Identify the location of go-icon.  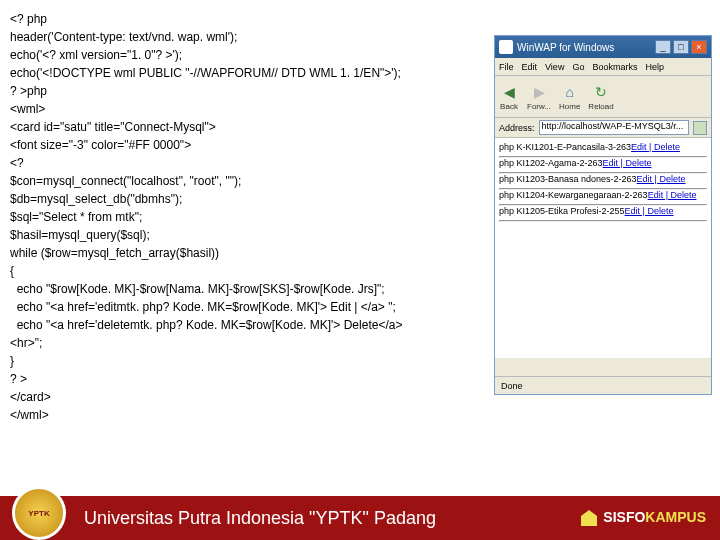
(700, 128).